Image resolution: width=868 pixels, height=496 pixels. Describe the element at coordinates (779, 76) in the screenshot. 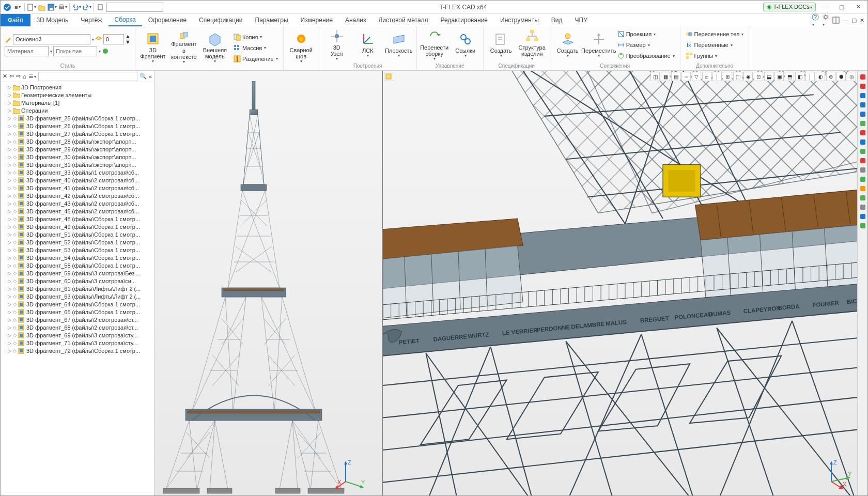

I see `vp-tool-12: ▣` at that location.